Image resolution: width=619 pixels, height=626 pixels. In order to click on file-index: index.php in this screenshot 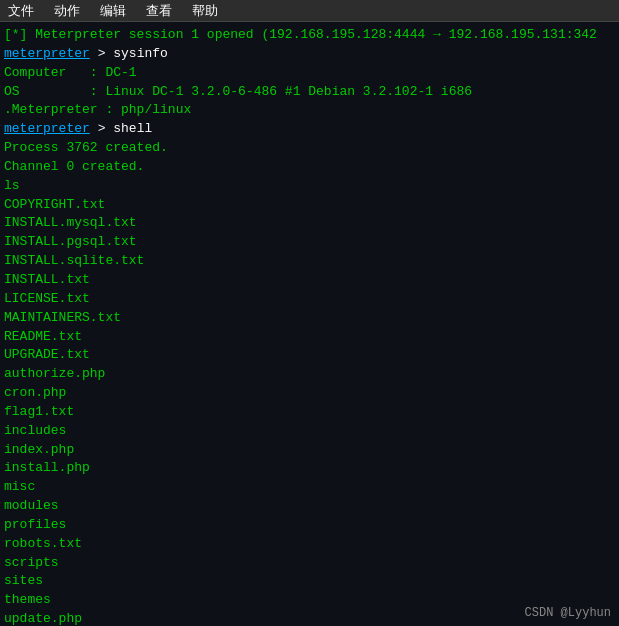, I will do `click(310, 450)`.